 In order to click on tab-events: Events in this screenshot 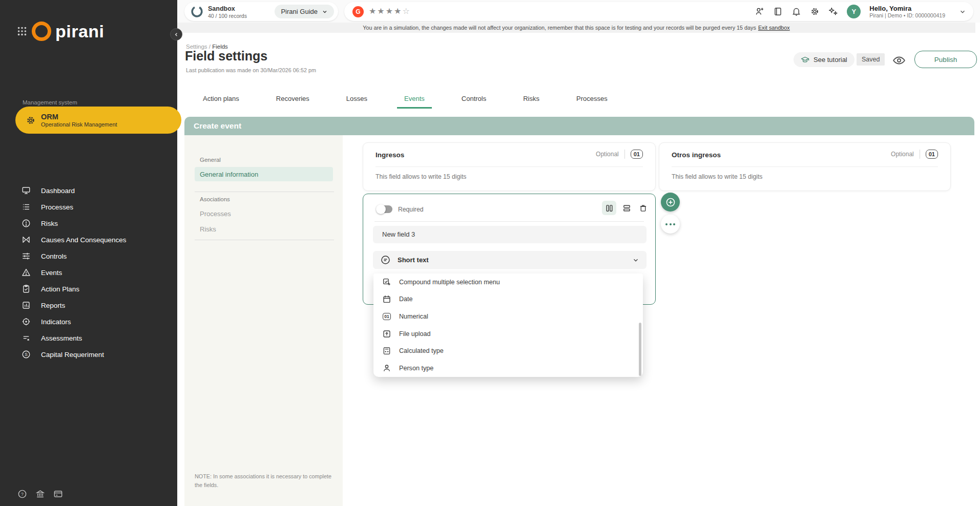, I will do `click(414, 99)`.